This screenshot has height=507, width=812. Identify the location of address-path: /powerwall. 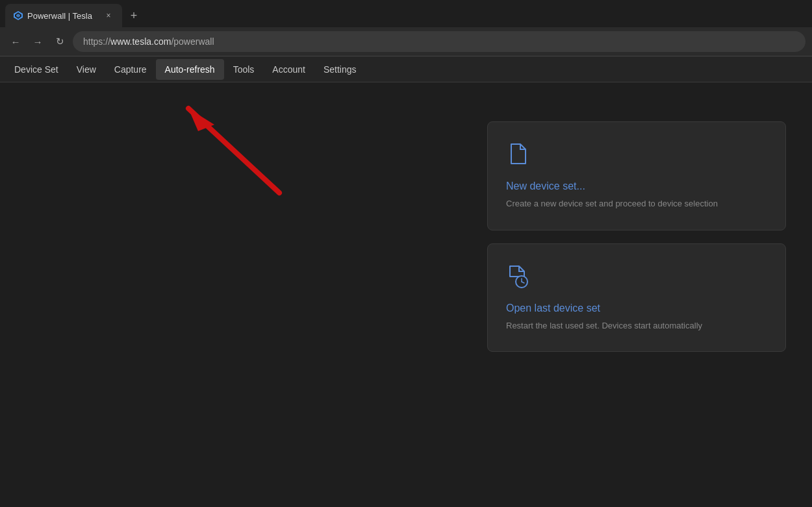
(192, 42).